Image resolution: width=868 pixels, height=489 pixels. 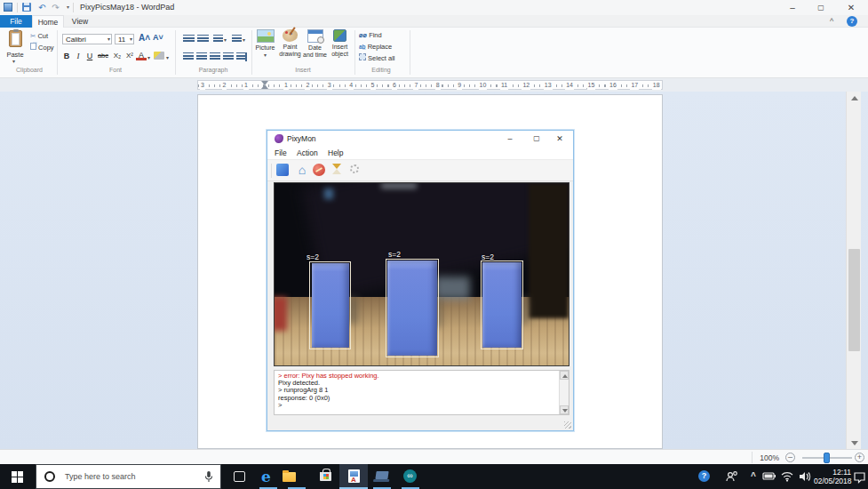 I want to click on divider, so click(x=752, y=457).